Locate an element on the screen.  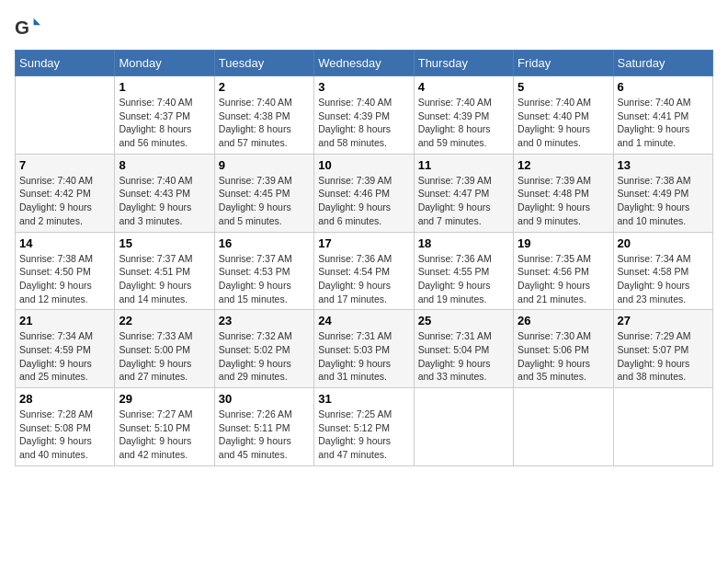
calendar-cell: 15Sunrise: 7:37 AMSunset: 4:51 PMDayligh… is located at coordinates (165, 270).